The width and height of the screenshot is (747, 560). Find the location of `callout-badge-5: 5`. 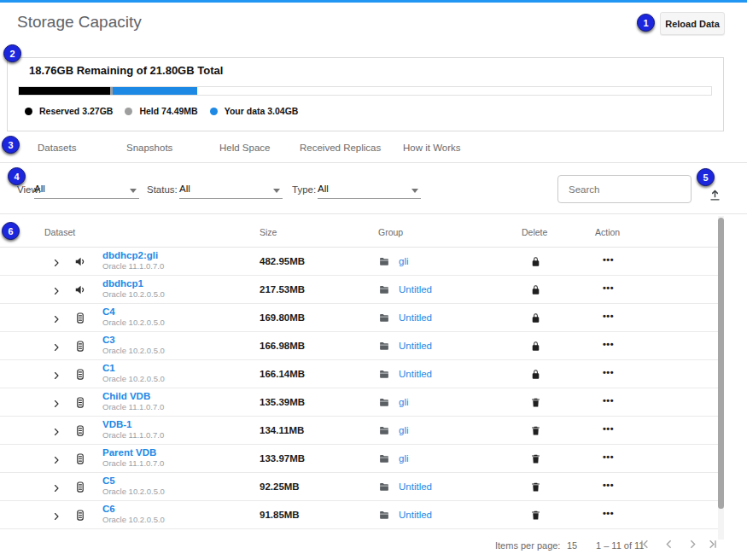

callout-badge-5: 5 is located at coordinates (705, 178).